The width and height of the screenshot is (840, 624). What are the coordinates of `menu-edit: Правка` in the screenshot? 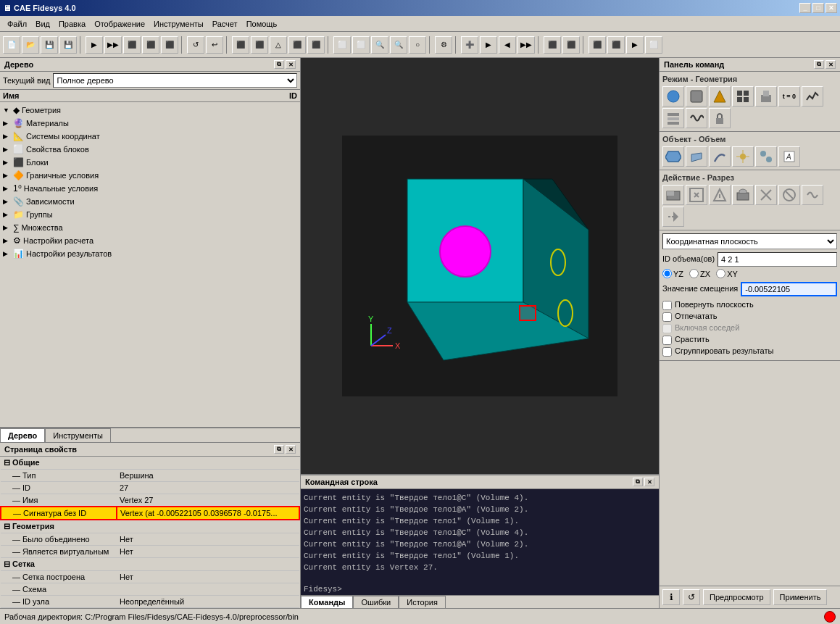 It's located at (72, 24).